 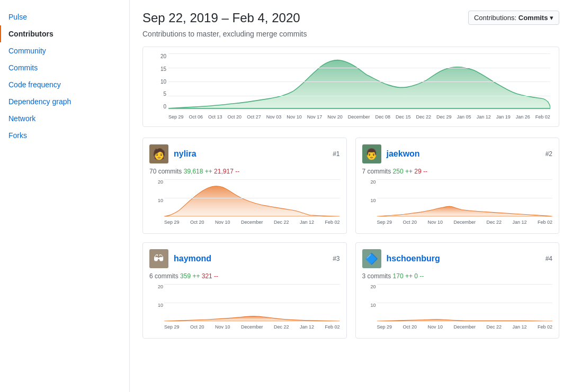 I want to click on contributor-name: nylira, so click(x=185, y=154).